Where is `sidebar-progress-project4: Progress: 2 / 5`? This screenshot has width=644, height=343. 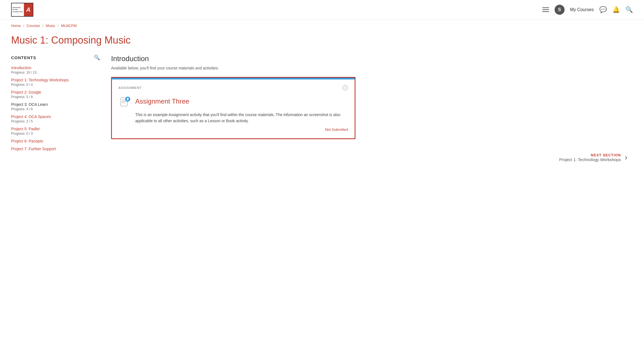
sidebar-progress-project4: Progress: 2 / 5 is located at coordinates (56, 121).